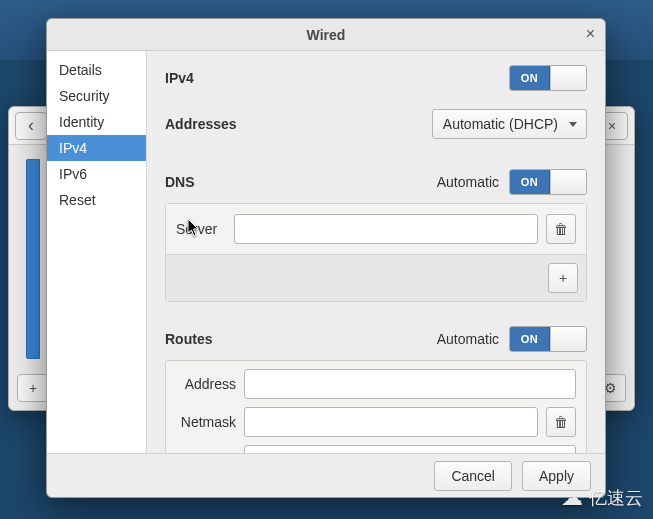 This screenshot has width=653, height=519. Describe the element at coordinates (548, 339) in the screenshot. I see `routes-automatic-toggle: ON` at that location.